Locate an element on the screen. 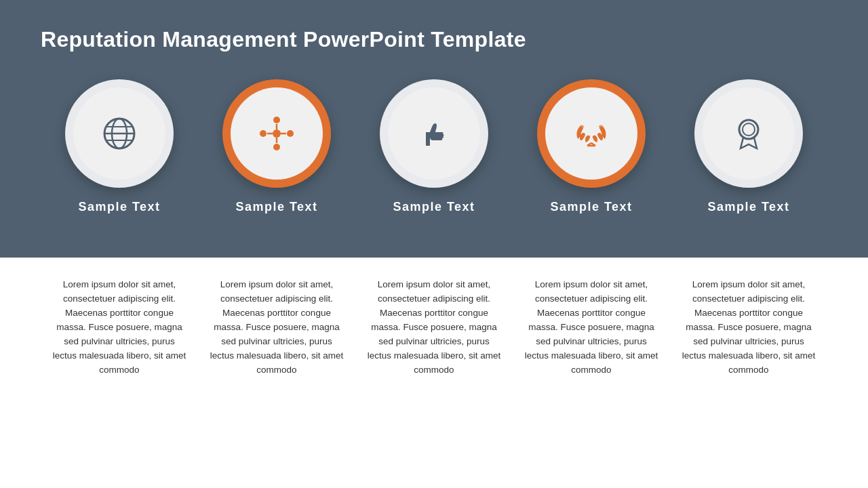  text-col-5: Lorem ipsum dolor sit amet, consectetuer… is located at coordinates (749, 327).